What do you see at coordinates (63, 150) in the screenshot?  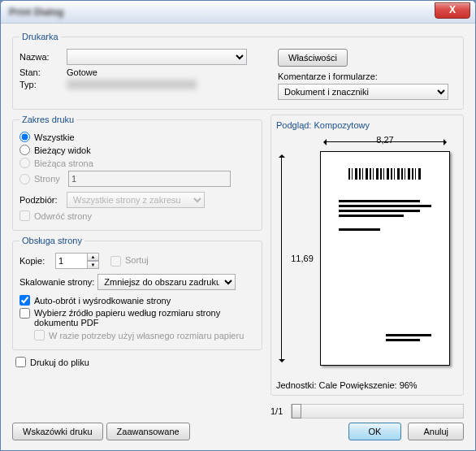 I see `range-view-label: Bieżący widok` at bounding box center [63, 150].